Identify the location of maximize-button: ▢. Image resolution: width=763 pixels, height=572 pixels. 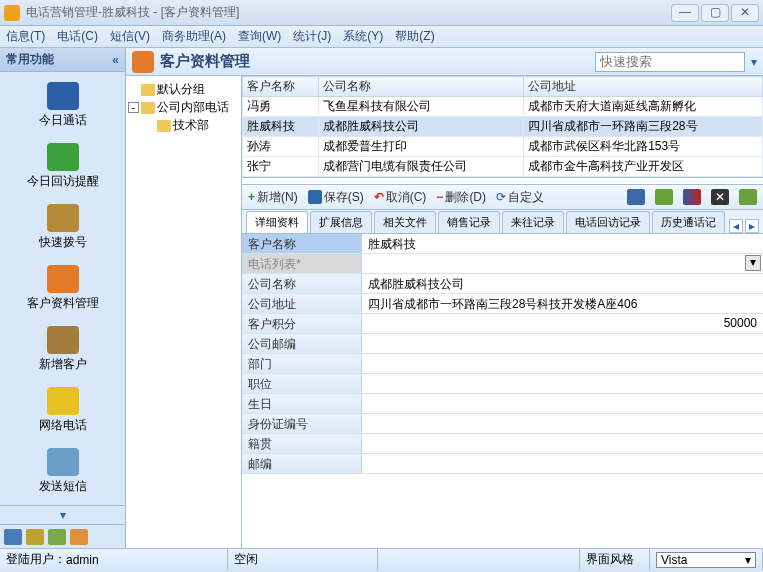
(715, 13).